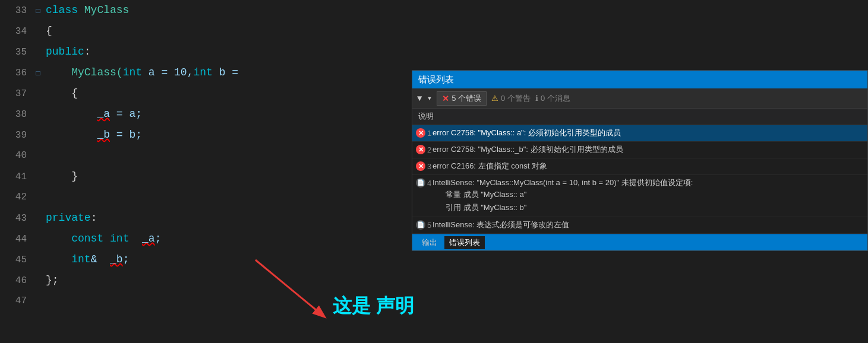 This screenshot has height=343, width=868. I want to click on line-content-41: }, so click(61, 177).